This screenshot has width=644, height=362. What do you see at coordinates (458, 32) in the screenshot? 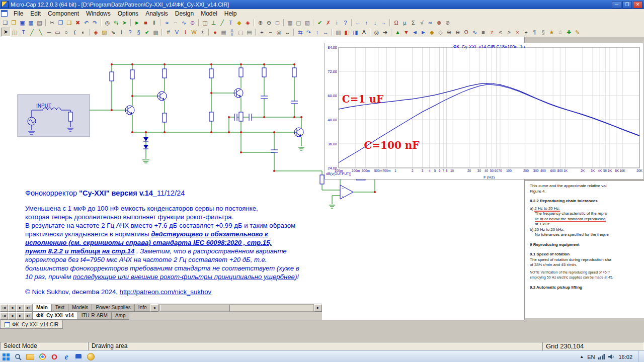
I see `minus-circle-icon: ⊖` at bounding box center [458, 32].